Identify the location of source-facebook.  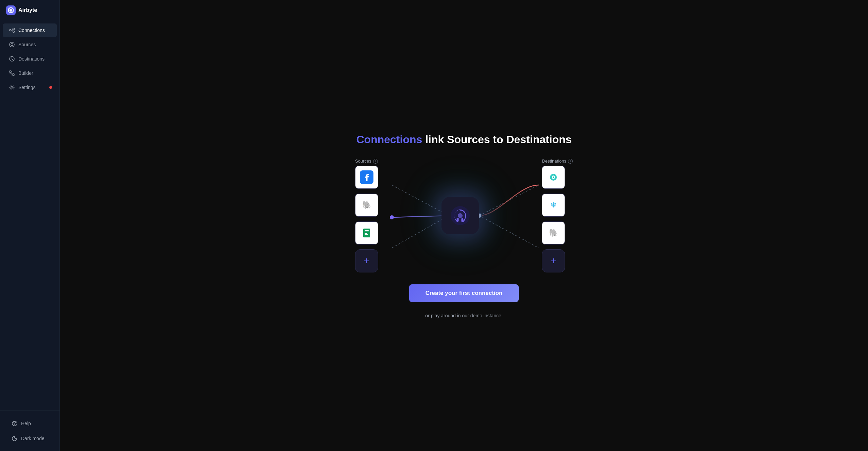
(367, 177).